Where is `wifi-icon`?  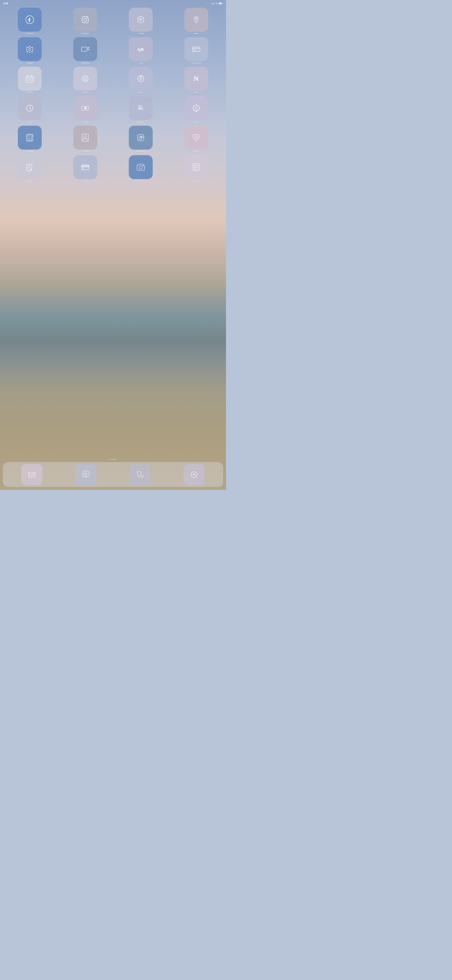 wifi-icon is located at coordinates (217, 4).